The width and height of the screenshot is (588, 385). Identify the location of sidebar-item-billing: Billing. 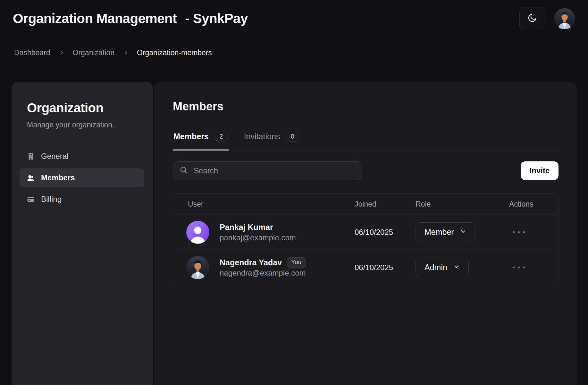
(82, 199).